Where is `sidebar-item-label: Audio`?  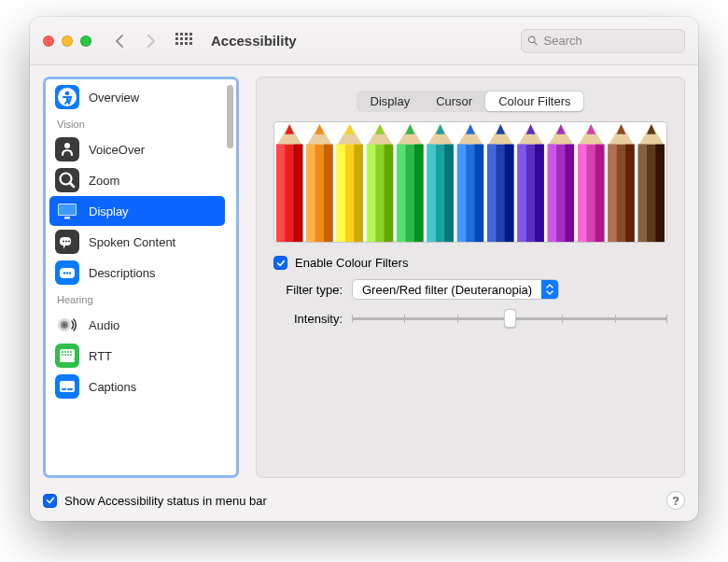
sidebar-item-label: Audio is located at coordinates (105, 325).